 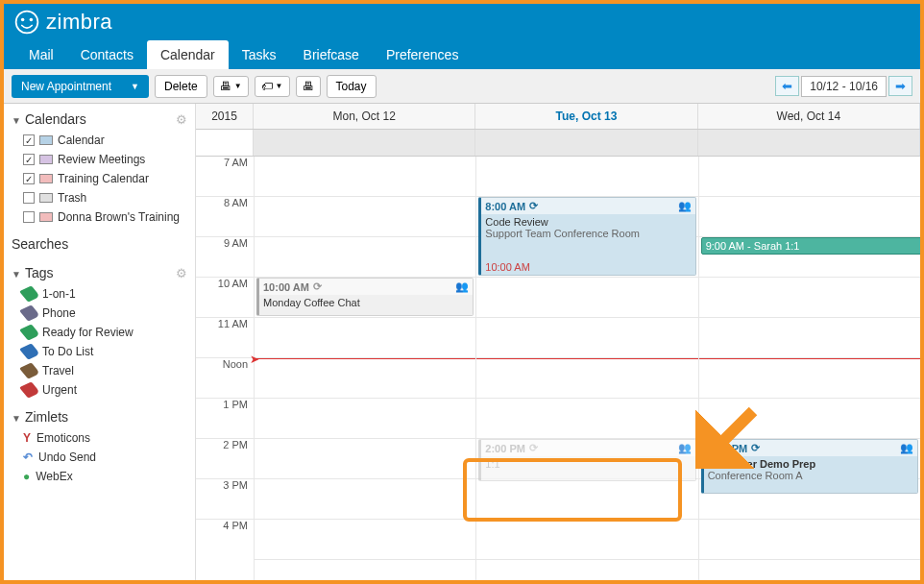 What do you see at coordinates (225, 216) in the screenshot?
I see `time-label: 8 AM` at bounding box center [225, 216].